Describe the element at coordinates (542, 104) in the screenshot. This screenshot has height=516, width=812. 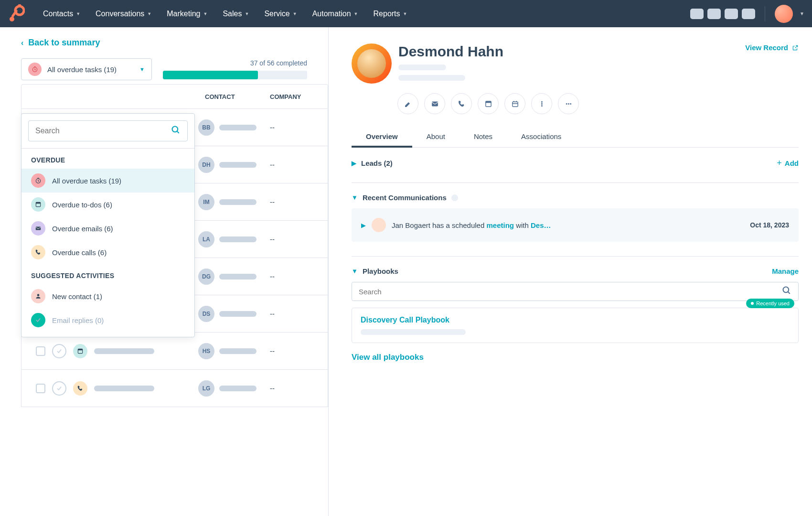
I see `meeting-action` at that location.